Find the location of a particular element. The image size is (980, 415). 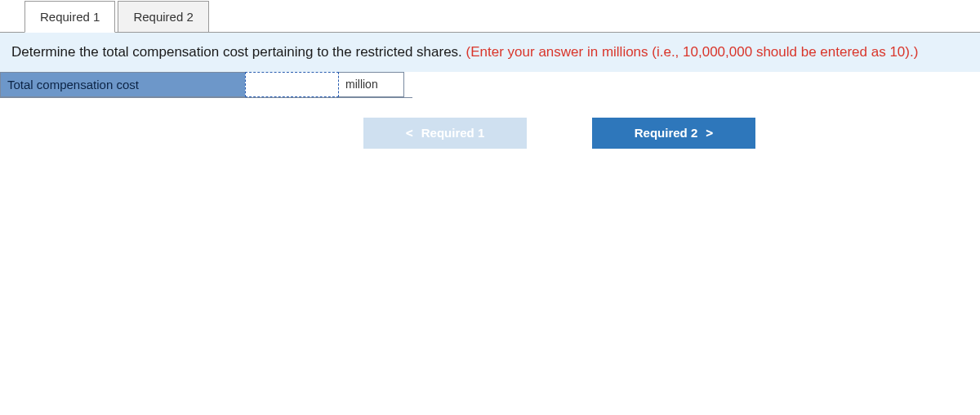

instructions: Determine the total compensation cost pe… is located at coordinates (490, 52).